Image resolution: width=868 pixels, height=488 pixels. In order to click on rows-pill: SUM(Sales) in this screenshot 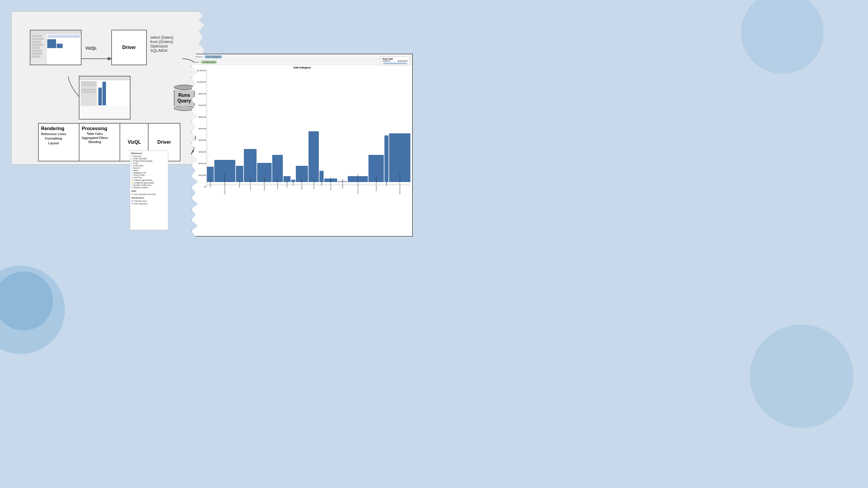, I will do `click(209, 62)`.